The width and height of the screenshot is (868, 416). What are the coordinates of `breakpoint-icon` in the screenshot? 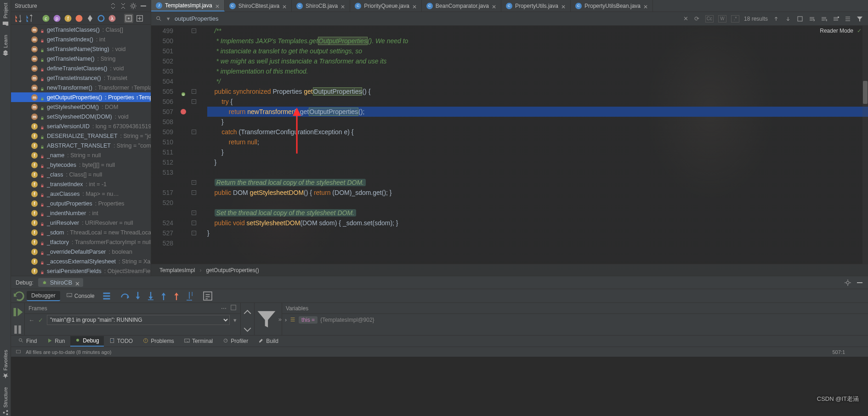 It's located at (183, 112).